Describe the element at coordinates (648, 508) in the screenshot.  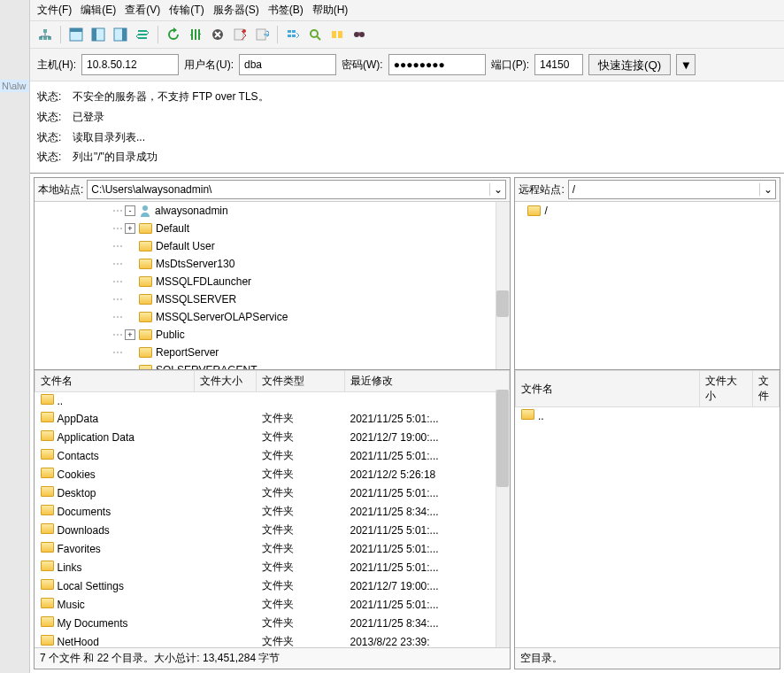
I see `remote-filelist: 文件名 文件大小 文件 ..` at that location.